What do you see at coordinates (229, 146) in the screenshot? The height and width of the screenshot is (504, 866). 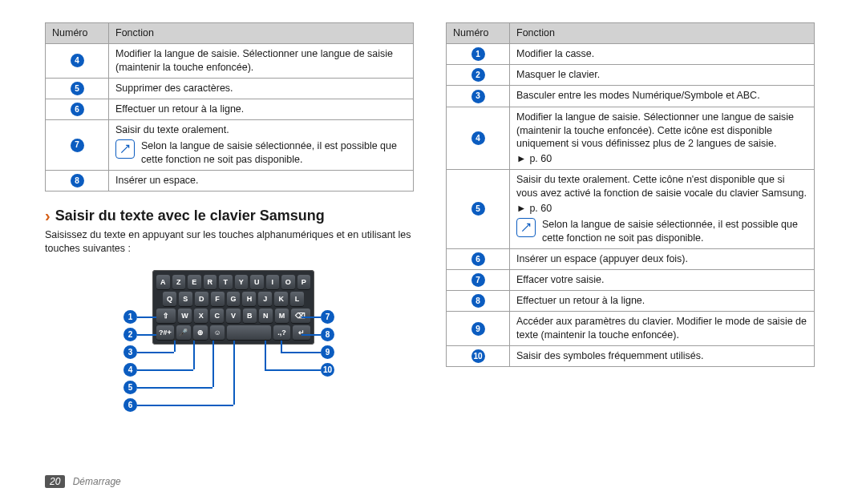 I see `table-row: 7Saisir du texte oralement.Selon la lang…` at bounding box center [229, 146].